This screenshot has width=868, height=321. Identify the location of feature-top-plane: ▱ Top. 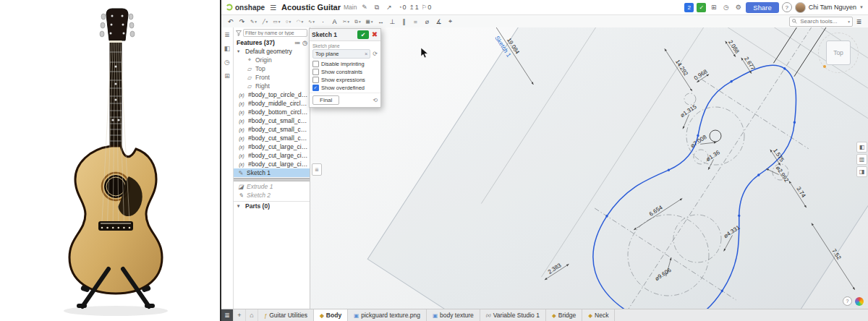
(272, 69).